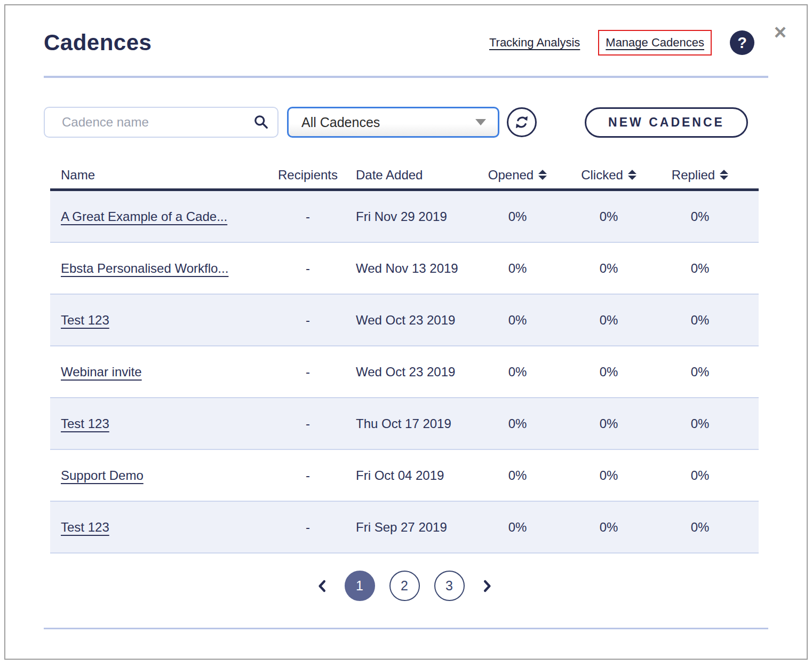  I want to click on column-header-recipients: Recipients, so click(308, 175).